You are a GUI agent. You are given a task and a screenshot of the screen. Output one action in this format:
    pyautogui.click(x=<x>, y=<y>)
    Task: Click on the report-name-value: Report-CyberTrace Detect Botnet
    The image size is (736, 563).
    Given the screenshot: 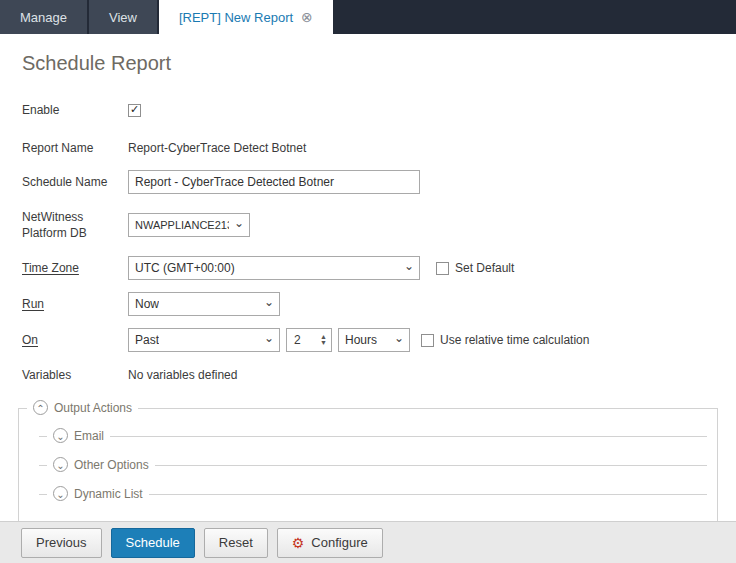 What is the action you would take?
    pyautogui.click(x=217, y=148)
    